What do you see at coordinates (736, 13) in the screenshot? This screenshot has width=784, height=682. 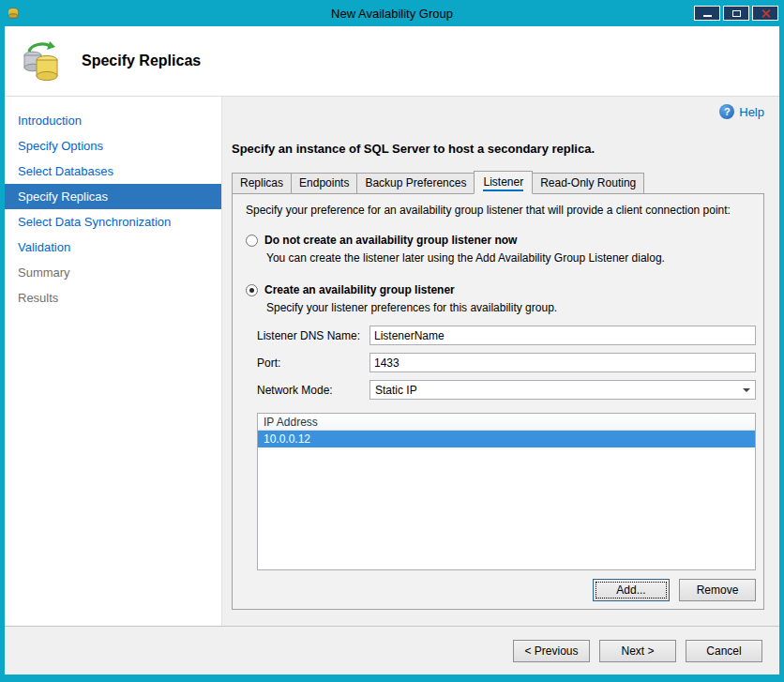 I see `maximize-button` at bounding box center [736, 13].